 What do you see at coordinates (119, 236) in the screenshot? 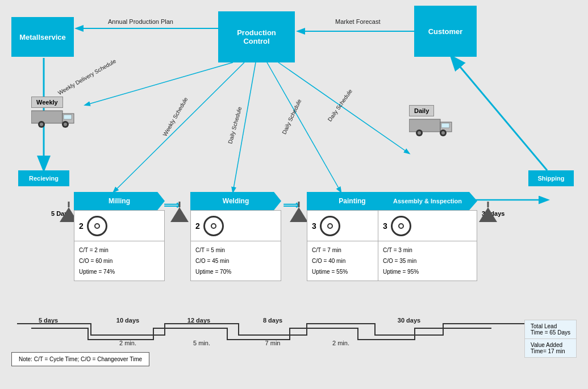
I see `milling-section: Milling 2 C/T = 2 min C/O = 60 min Uptim…` at bounding box center [119, 236].